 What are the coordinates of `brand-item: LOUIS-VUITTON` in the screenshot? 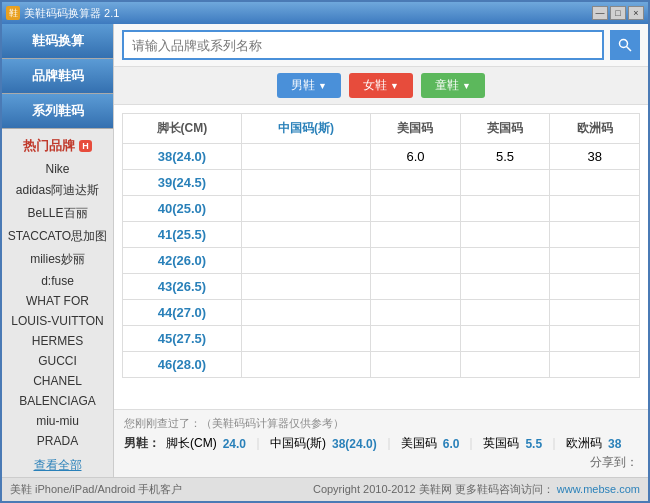 It's located at (58, 321).